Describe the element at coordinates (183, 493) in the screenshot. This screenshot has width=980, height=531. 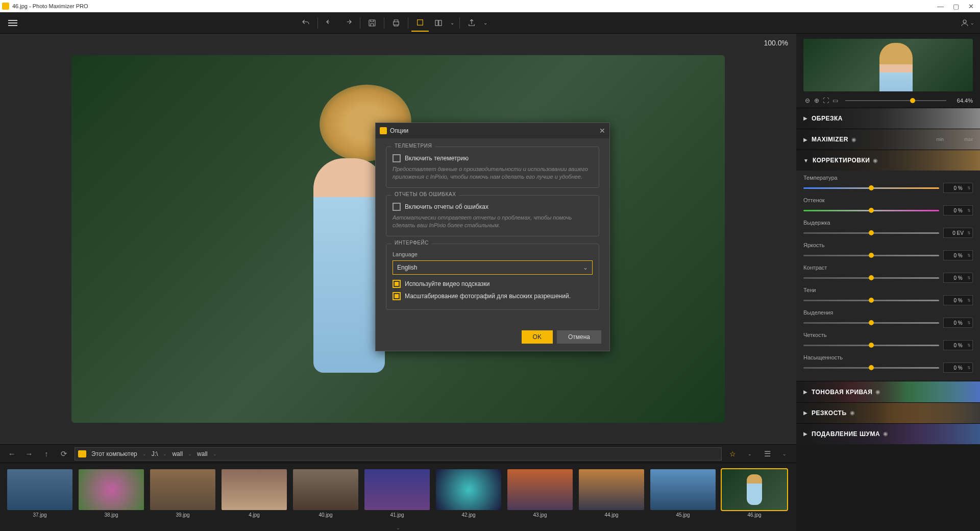
I see `thumbnail-item: 39.jpg` at that location.